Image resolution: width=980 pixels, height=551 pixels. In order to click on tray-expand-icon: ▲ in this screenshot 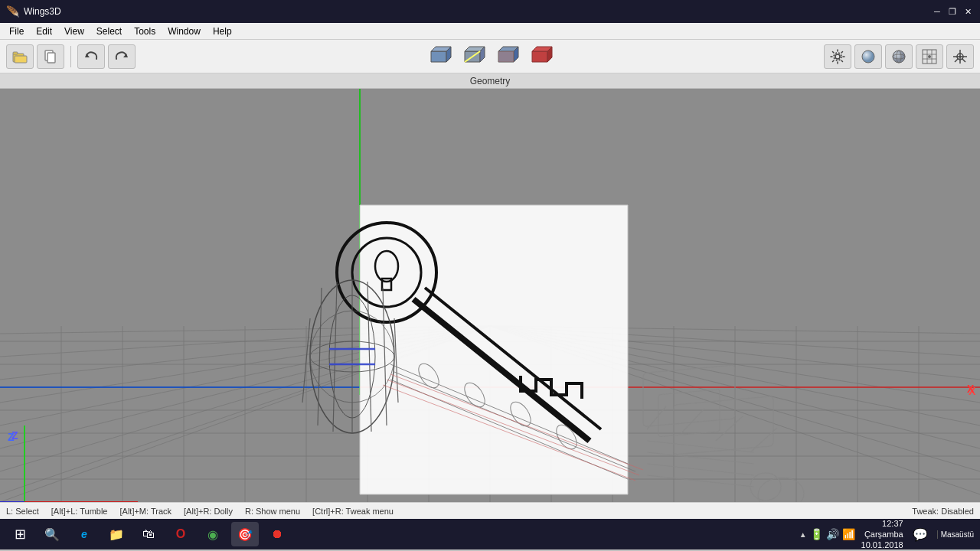, I will do `click(803, 534)`.